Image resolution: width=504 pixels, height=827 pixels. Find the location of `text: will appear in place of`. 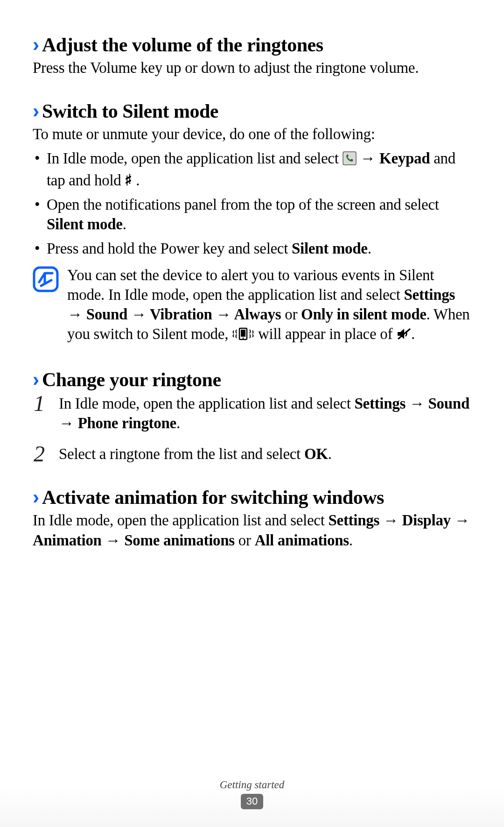

text: will appear in place of is located at coordinates (327, 334).